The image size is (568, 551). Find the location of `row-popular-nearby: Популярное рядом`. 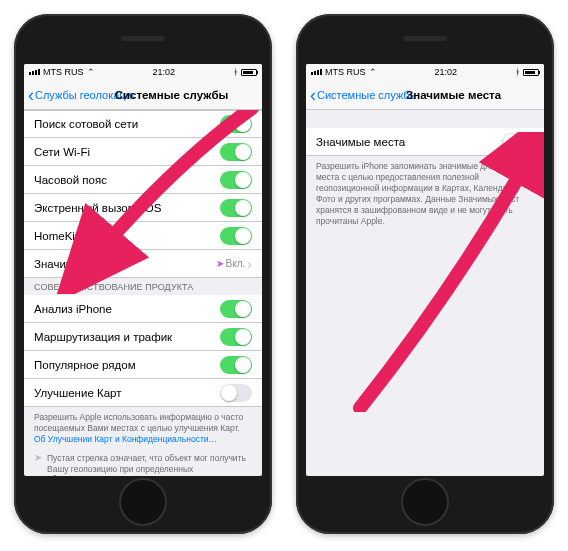

row-popular-nearby: Популярное рядом is located at coordinates (143, 365).